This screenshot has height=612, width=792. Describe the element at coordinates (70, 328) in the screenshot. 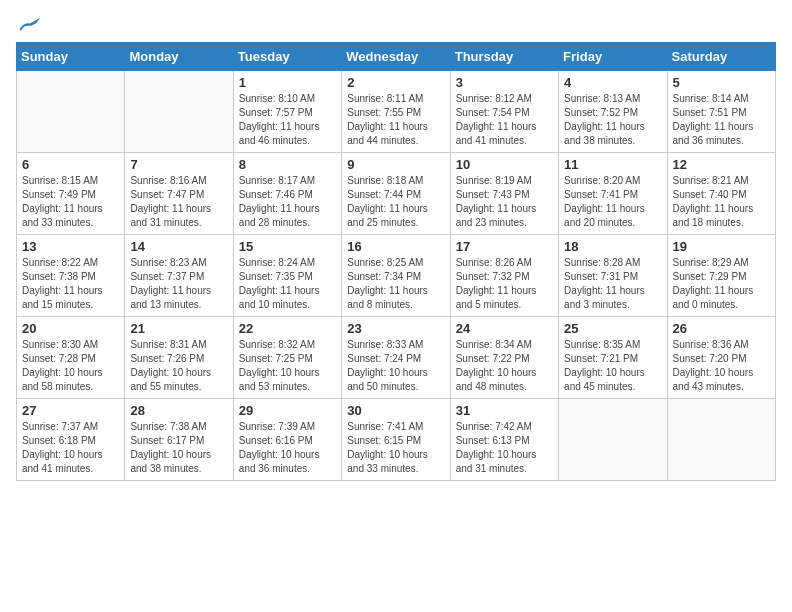

I see `day-number: 20` at that location.